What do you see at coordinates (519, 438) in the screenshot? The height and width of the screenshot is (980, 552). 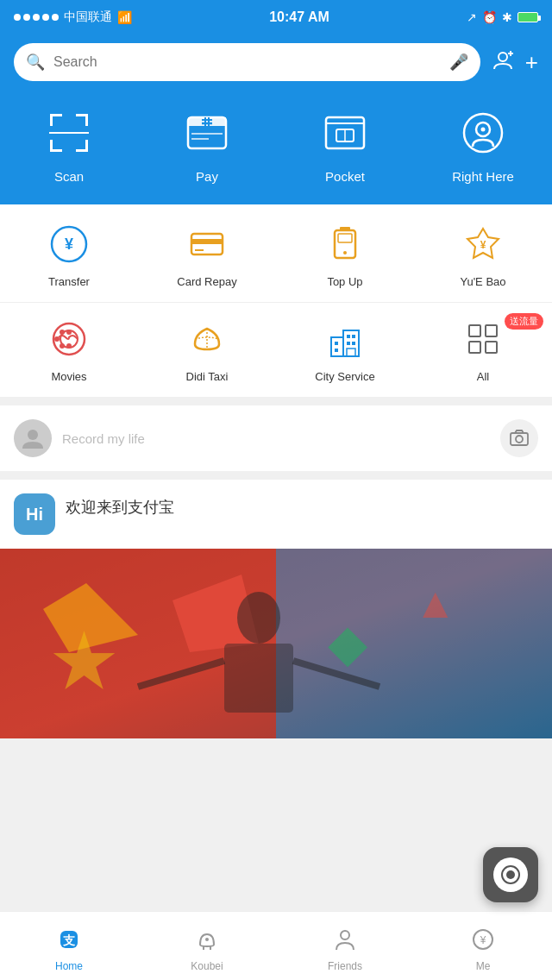 I see `camera-button` at bounding box center [519, 438].